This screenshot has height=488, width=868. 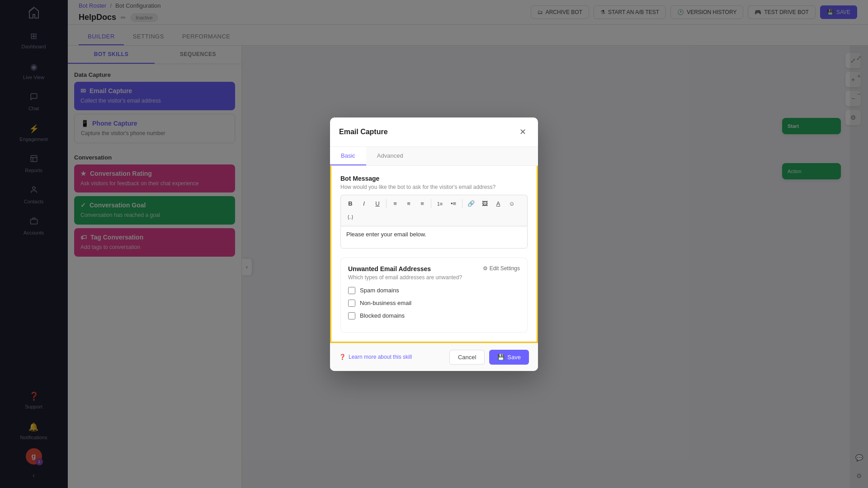 What do you see at coordinates (377, 204) in the screenshot?
I see `underline-button: U` at bounding box center [377, 204].